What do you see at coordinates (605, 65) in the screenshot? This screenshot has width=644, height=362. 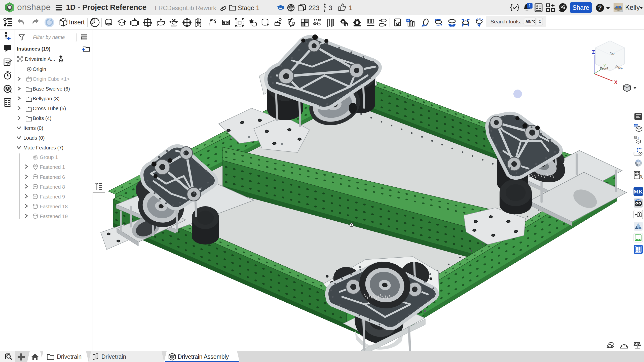 I see `svg-text: Y` at bounding box center [605, 65].